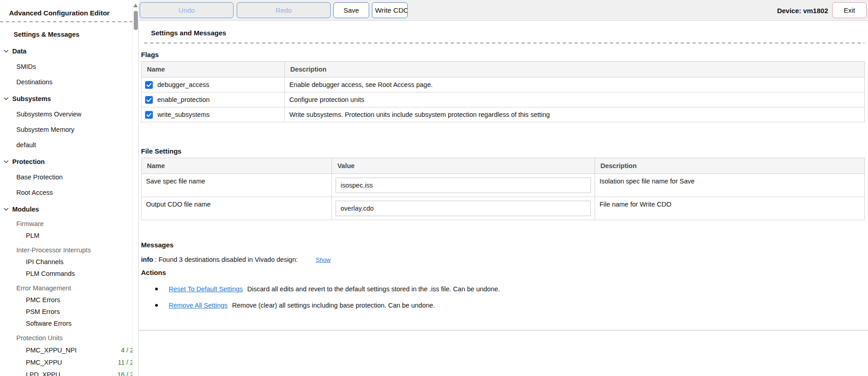  I want to click on messages-section-title: Messages, so click(504, 245).